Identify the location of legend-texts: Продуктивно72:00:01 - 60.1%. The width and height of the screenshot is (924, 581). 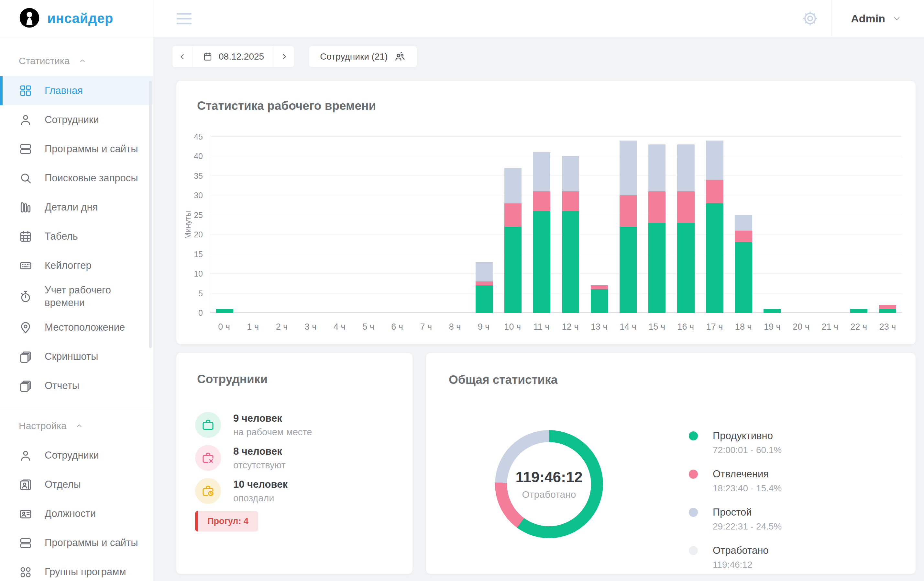
(747, 443).